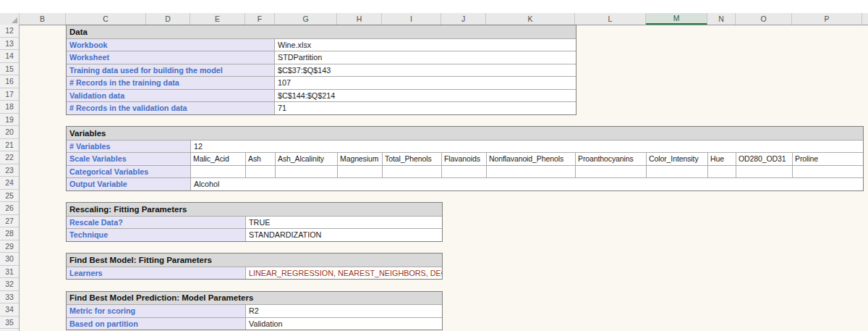 The image size is (868, 331). Describe the element at coordinates (9, 234) in the screenshot. I see `row-header-28: 28` at that location.